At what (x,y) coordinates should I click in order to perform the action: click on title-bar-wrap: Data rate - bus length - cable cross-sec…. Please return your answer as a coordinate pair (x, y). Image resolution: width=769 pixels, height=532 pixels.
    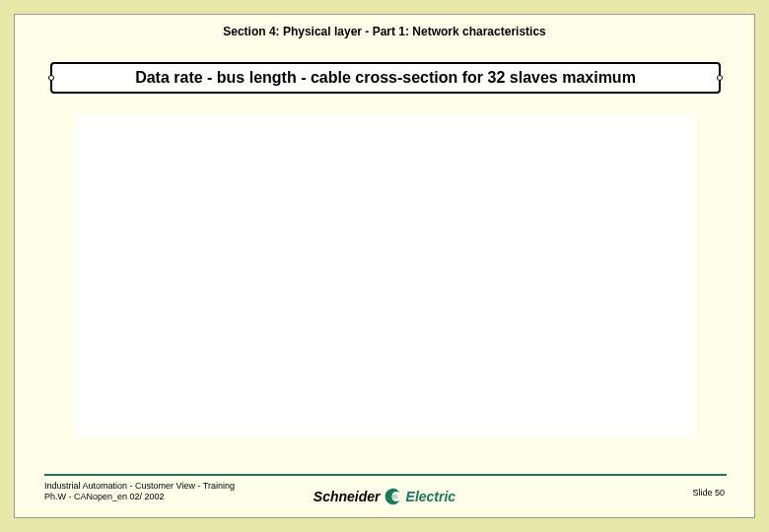
    Looking at the image, I should click on (385, 78).